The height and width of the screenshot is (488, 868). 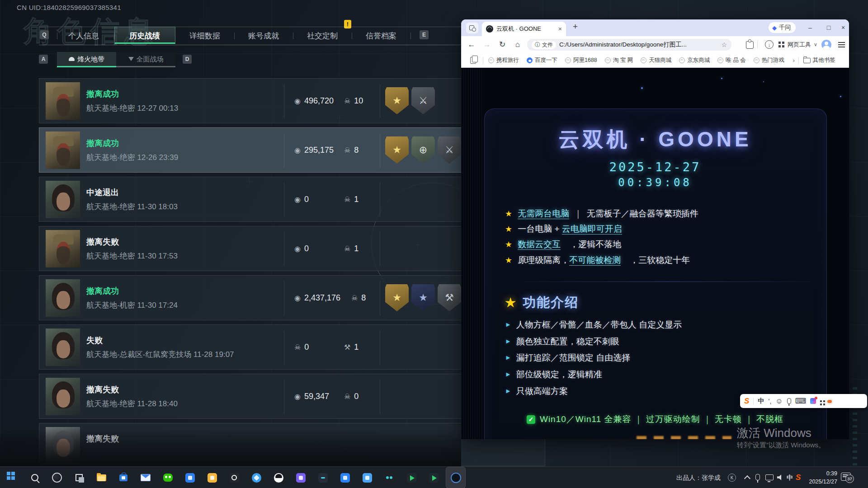 What do you see at coordinates (758, 477) in the screenshot?
I see `tray-mic-icon` at bounding box center [758, 477].